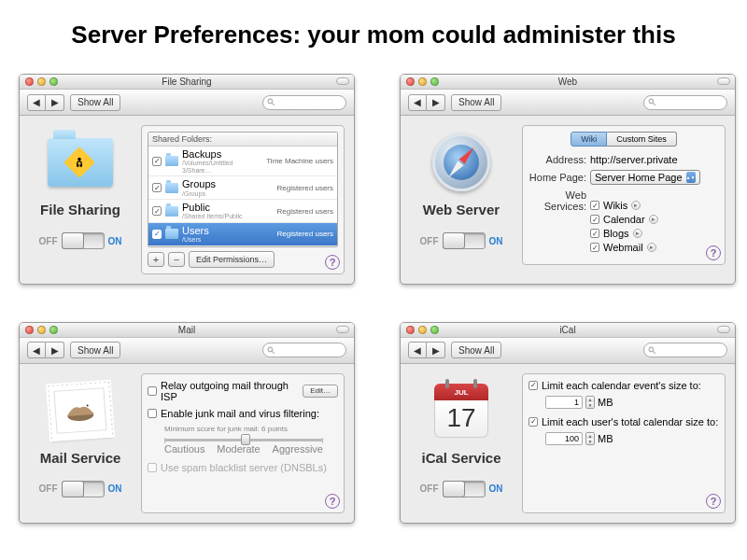 The height and width of the screenshot is (560, 747). I want to click on junk-checkbox, so click(152, 413).